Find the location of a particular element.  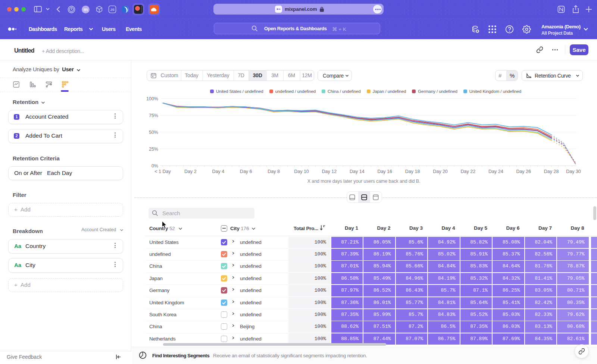

svg-text: Day 28 is located at coordinates (551, 172).